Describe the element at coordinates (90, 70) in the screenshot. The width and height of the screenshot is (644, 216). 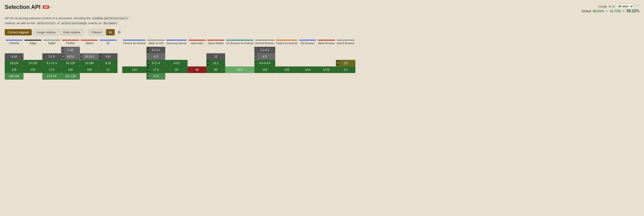
I see `desktop-cell: 109` at that location.